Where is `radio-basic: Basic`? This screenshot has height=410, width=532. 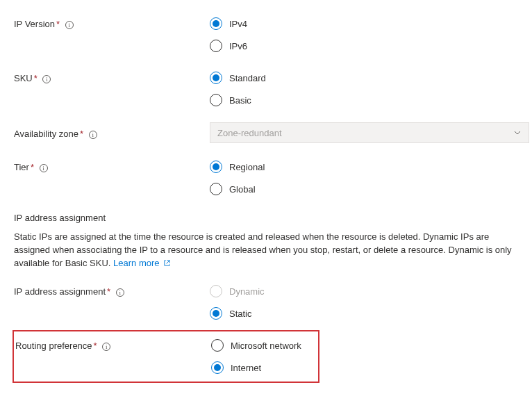
radio-basic: Basic is located at coordinates (365, 100).